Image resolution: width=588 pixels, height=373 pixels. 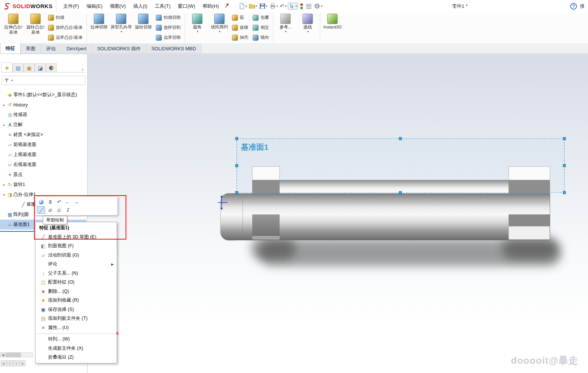 I want to click on scroll-left-icon: ◀, so click(x=3, y=355).